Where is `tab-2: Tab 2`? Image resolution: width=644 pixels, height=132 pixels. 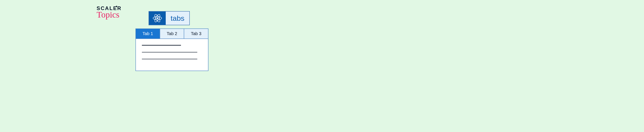
tab-2: Tab 2 is located at coordinates (172, 34).